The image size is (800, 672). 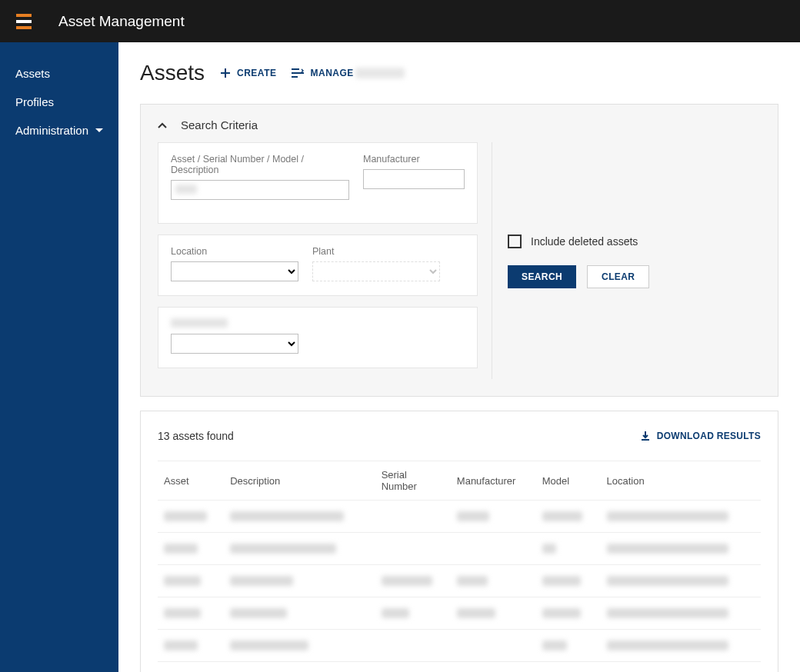 I want to click on asset-search-input, so click(x=260, y=190).